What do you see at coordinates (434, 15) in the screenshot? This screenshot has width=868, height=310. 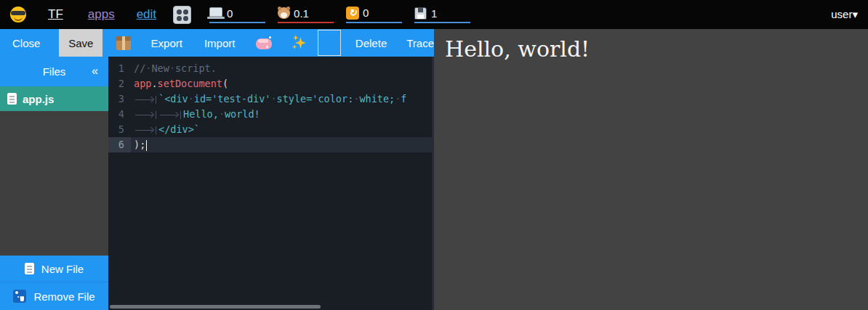 I see `top-bar: TF apps edit 00.1↻01 user▾` at bounding box center [434, 15].